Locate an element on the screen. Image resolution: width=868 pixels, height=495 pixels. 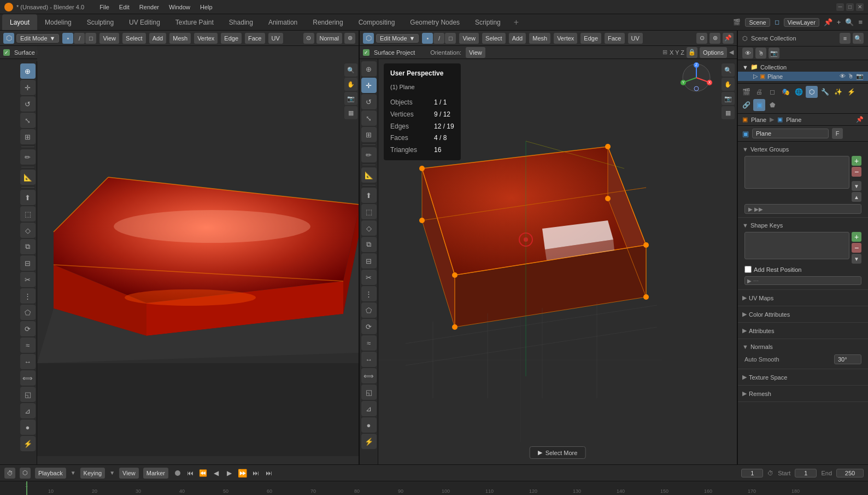
playback-dropdown-icon: ▼ is located at coordinates (73, 473).